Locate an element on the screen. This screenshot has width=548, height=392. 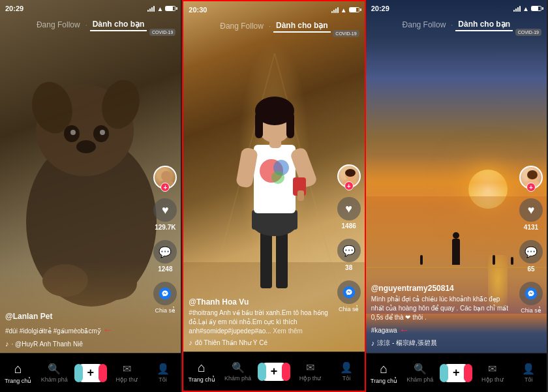
music-note-1: ♪ is located at coordinates (7, 344).